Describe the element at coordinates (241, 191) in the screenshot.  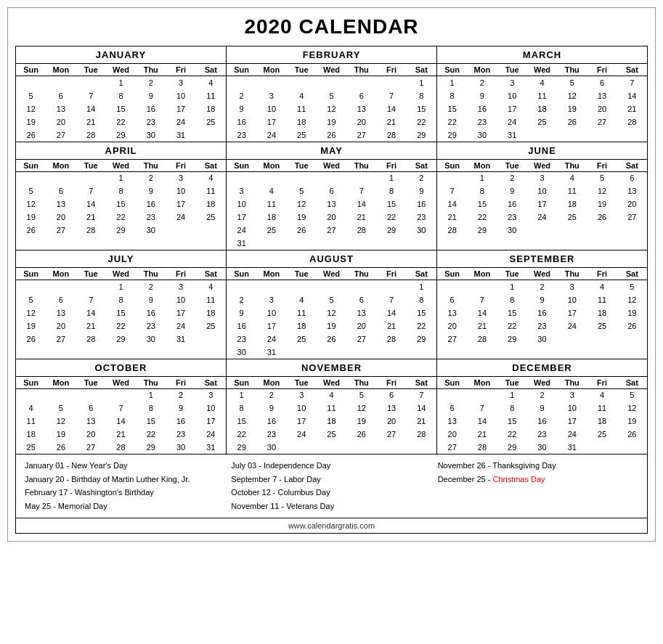
I see `calendar-day: 3` at that location.